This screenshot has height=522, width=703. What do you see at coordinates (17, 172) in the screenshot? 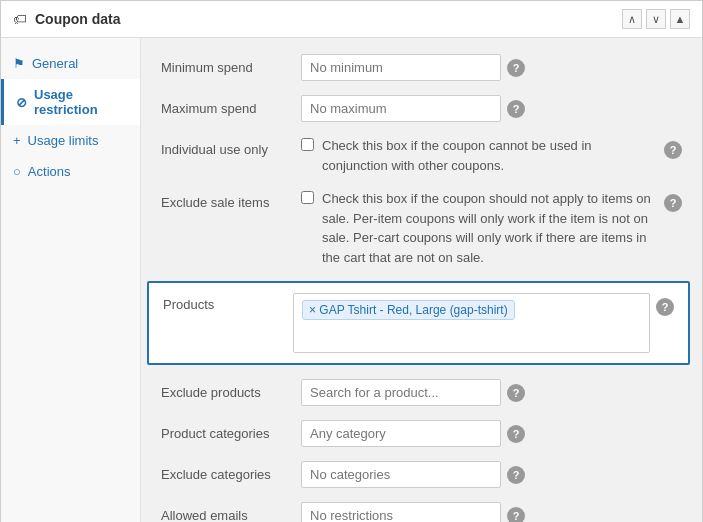
I see `actions-icon: ○` at bounding box center [17, 172].